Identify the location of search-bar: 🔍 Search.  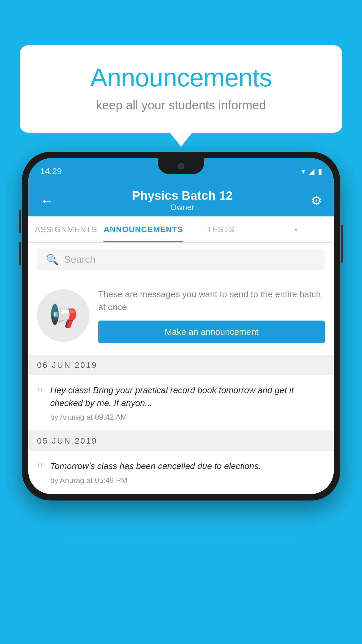
(181, 260).